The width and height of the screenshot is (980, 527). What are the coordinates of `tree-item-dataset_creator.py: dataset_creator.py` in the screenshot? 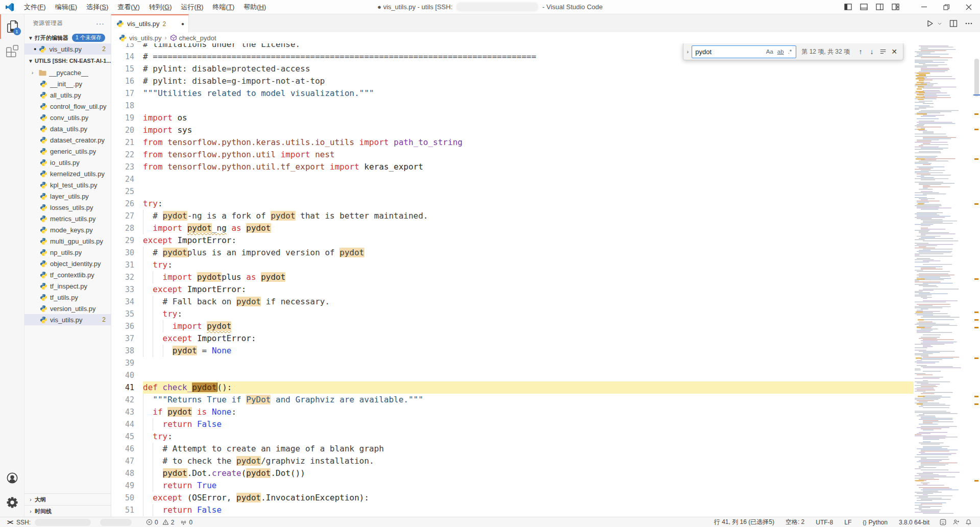 It's located at (67, 140).